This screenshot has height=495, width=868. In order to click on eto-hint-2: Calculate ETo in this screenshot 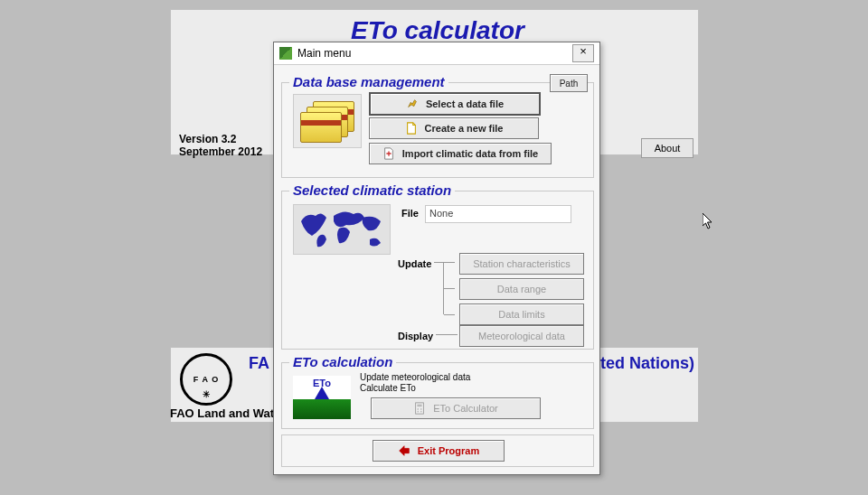, I will do `click(388, 388)`.